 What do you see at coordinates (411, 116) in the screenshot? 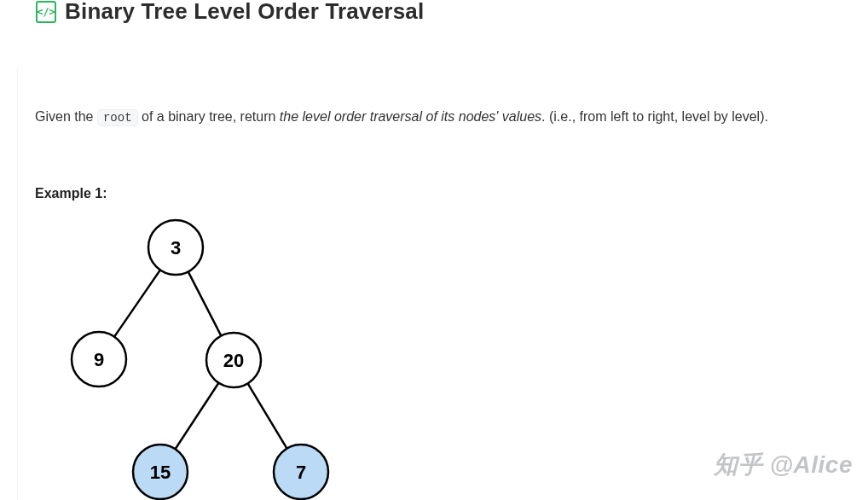
I see `desc-italic: the level order traversal of its nodes' …` at bounding box center [411, 116].